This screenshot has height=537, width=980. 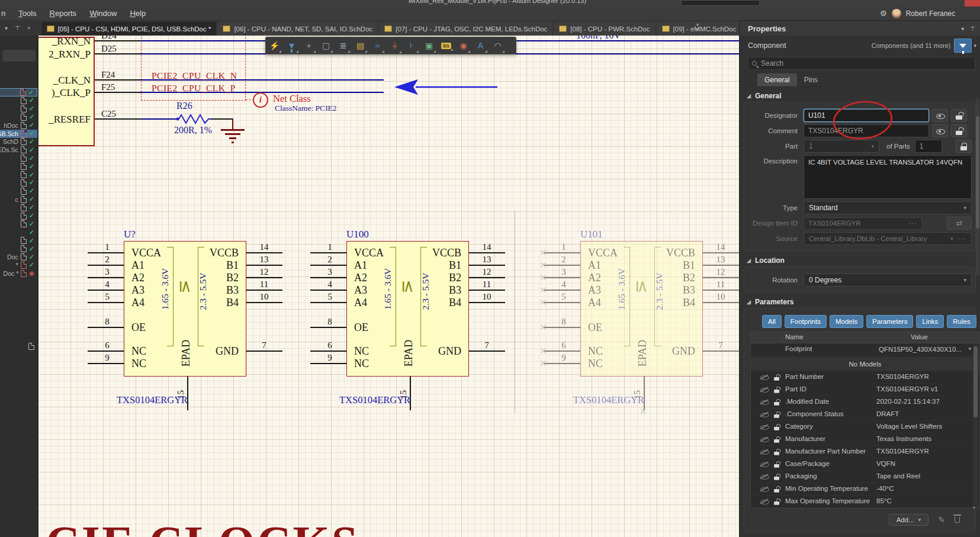 I want to click on visibility-eye-button, so click(x=940, y=131).